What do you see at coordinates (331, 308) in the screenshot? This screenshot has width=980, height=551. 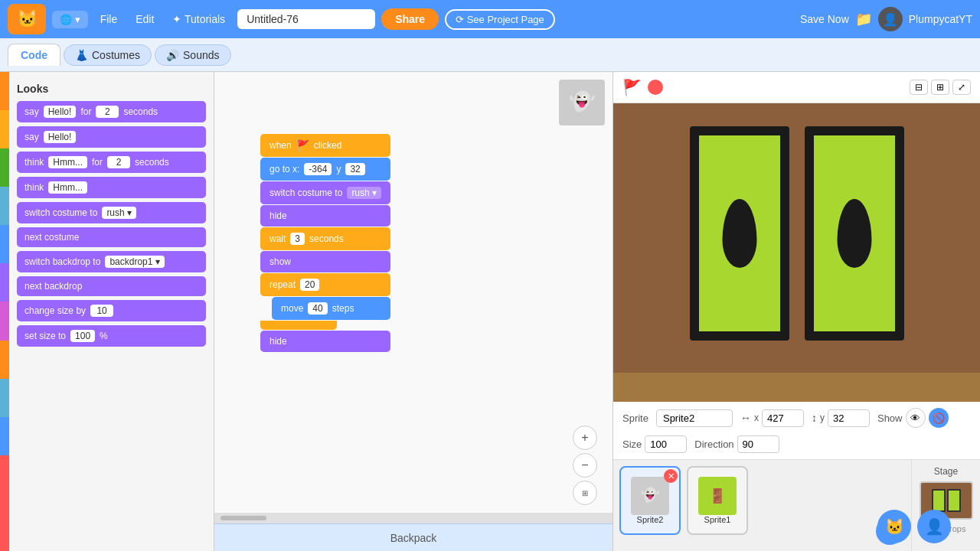 I see `repeat-body: move 40 steps` at bounding box center [331, 308].